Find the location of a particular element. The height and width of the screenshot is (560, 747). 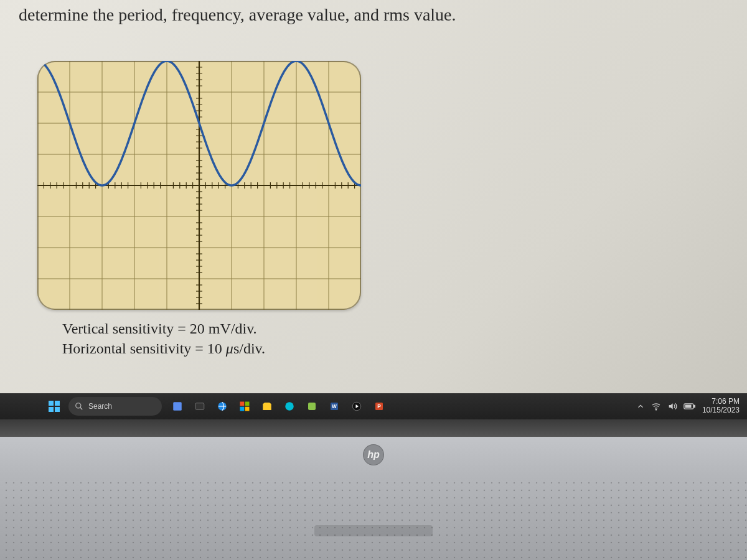

battery-icon is located at coordinates (690, 406).